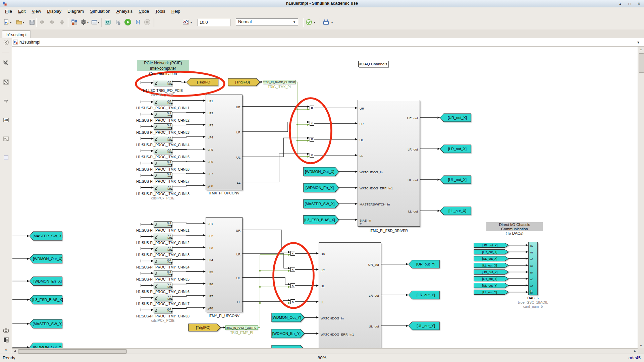 The image size is (644, 362). Describe the element at coordinates (163, 286) in the screenshot. I see `block-cdsipcx-itmy-chnl6: OutErr` at that location.